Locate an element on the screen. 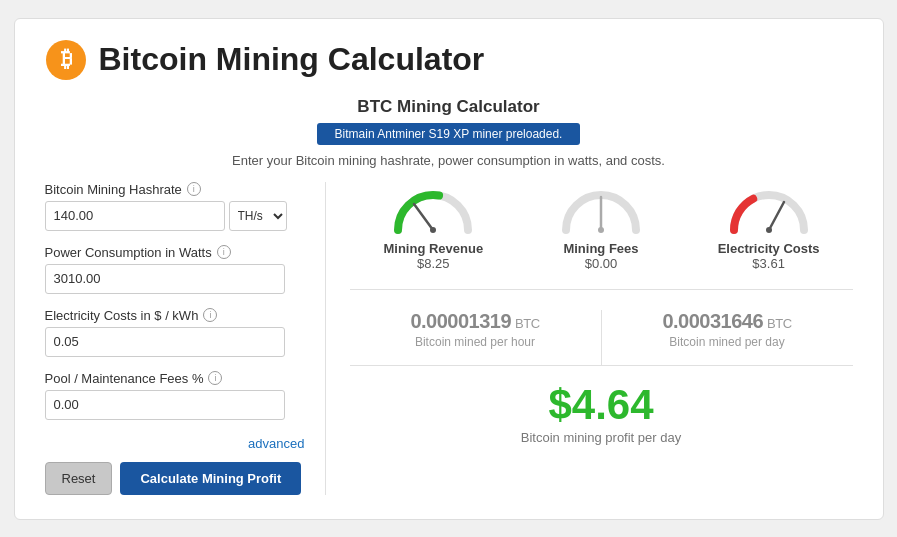 The image size is (897, 537). hashrate-unit-select: TH/s GH/s MH/s is located at coordinates (258, 216).